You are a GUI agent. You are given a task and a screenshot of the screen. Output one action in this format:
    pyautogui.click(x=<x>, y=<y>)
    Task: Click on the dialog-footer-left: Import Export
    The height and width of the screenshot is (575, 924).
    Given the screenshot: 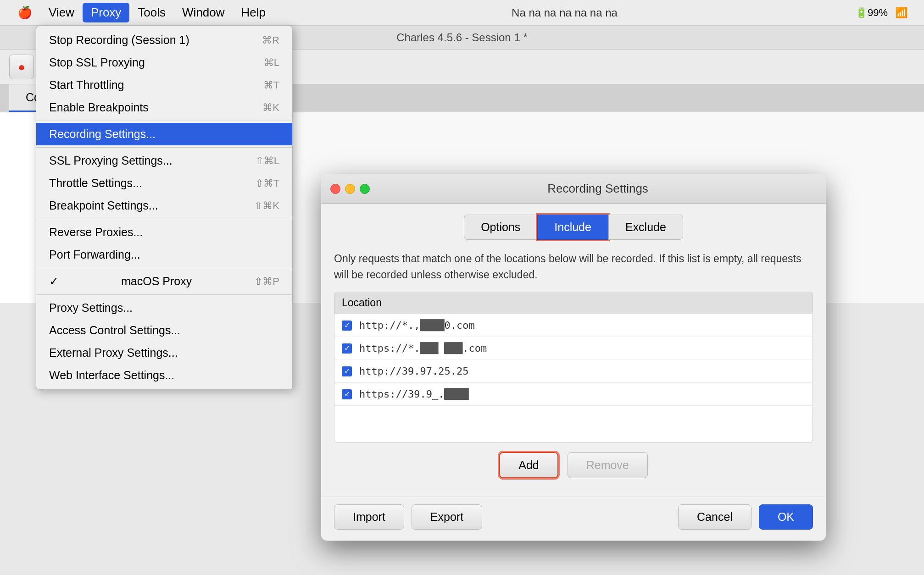 What is the action you would take?
    pyautogui.click(x=408, y=517)
    